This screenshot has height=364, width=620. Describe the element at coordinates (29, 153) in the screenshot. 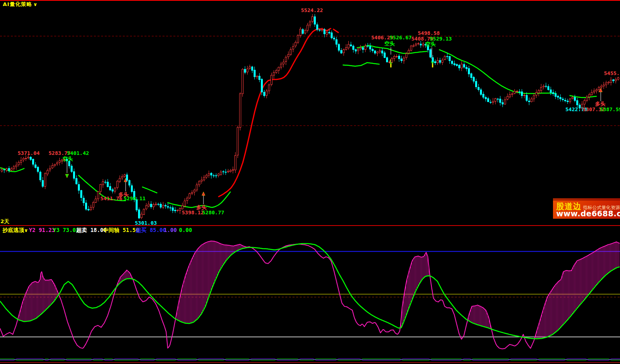

I see `price-label: 5371.04` at that location.